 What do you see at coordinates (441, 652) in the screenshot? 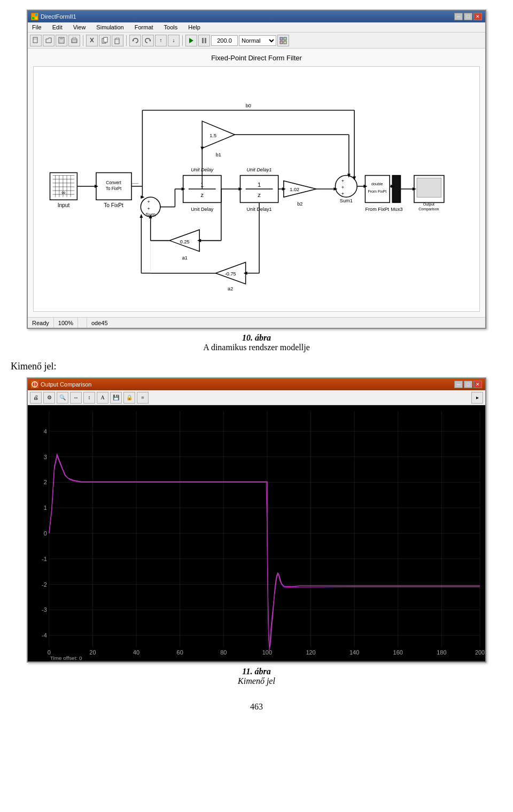
I see `svg-text: 180` at bounding box center [441, 652].